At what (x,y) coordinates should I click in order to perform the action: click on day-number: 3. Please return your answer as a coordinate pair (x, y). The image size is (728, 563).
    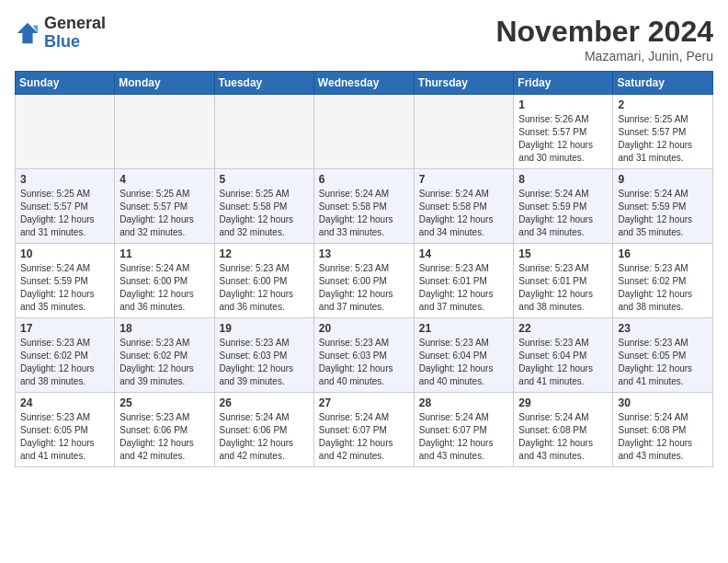
    Looking at the image, I should click on (64, 179).